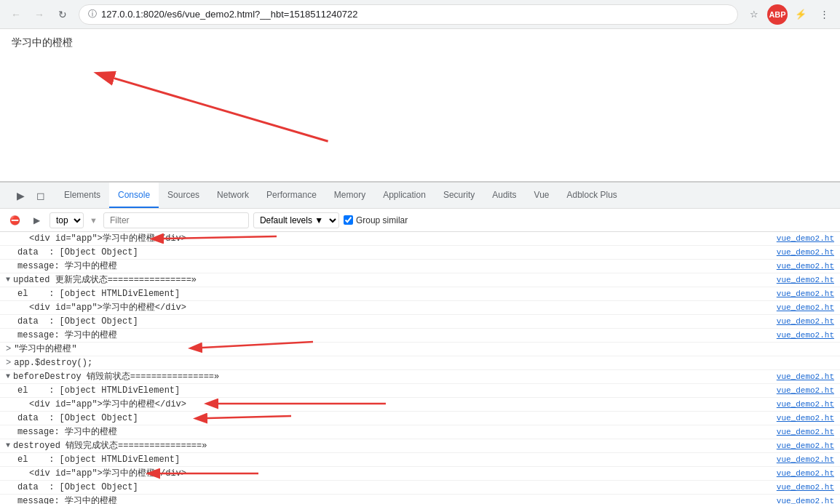  I want to click on console-line-content: beforeDestroy 销毁前状态================», so click(387, 377).